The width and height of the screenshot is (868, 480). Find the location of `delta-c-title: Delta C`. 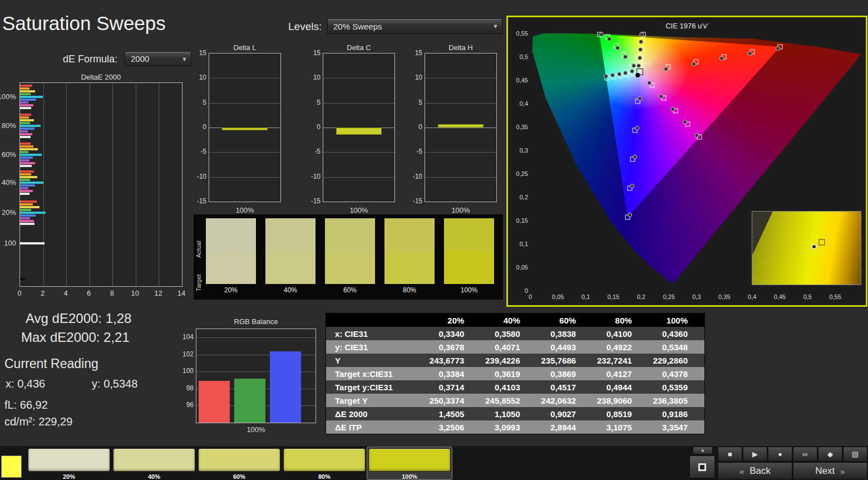

delta-c-title: Delta C is located at coordinates (359, 48).